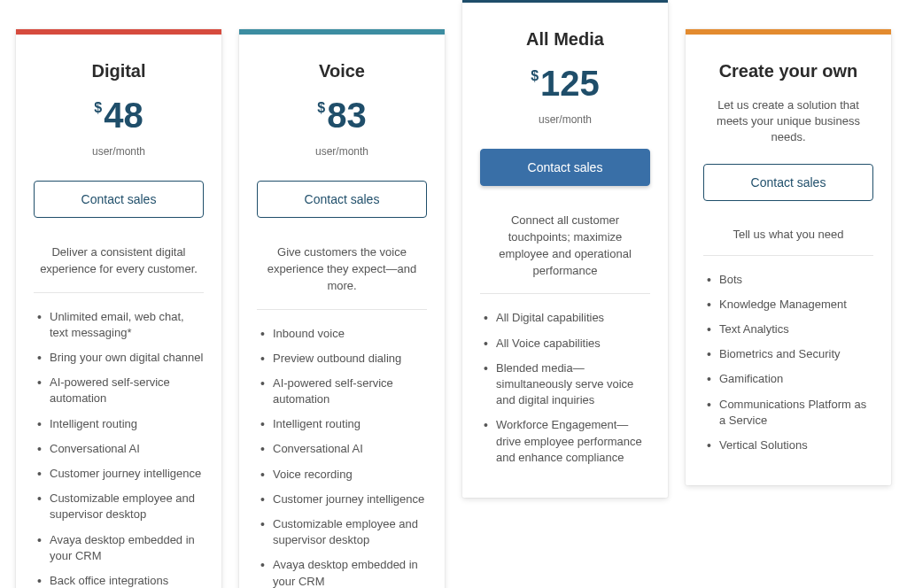 Image resolution: width=907 pixels, height=588 pixels. Describe the element at coordinates (565, 39) in the screenshot. I see `plan-title: All Media` at that location.